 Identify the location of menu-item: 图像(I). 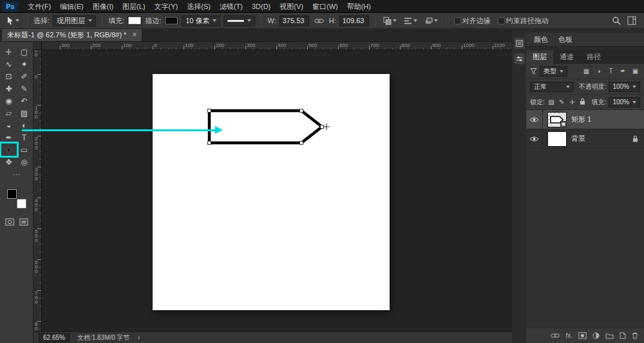
(103, 6).